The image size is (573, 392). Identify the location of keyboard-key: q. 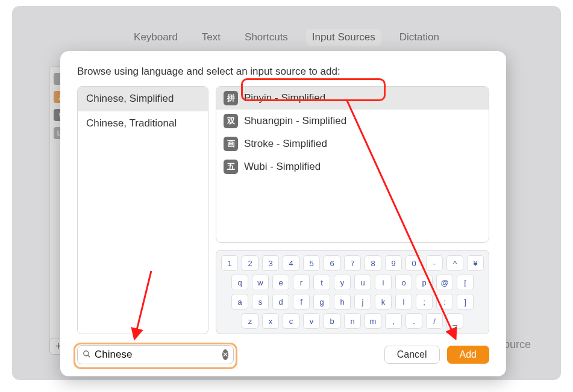
(240, 282).